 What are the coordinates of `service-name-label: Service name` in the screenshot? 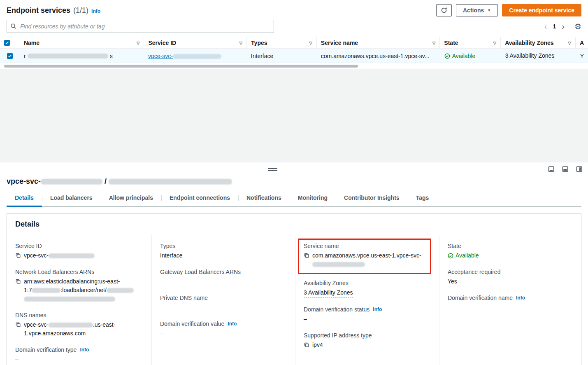 It's located at (365, 246).